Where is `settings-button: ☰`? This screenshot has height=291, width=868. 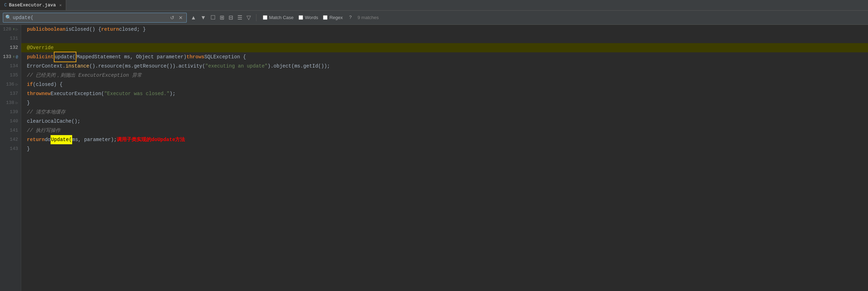
settings-button: ☰ is located at coordinates (240, 18).